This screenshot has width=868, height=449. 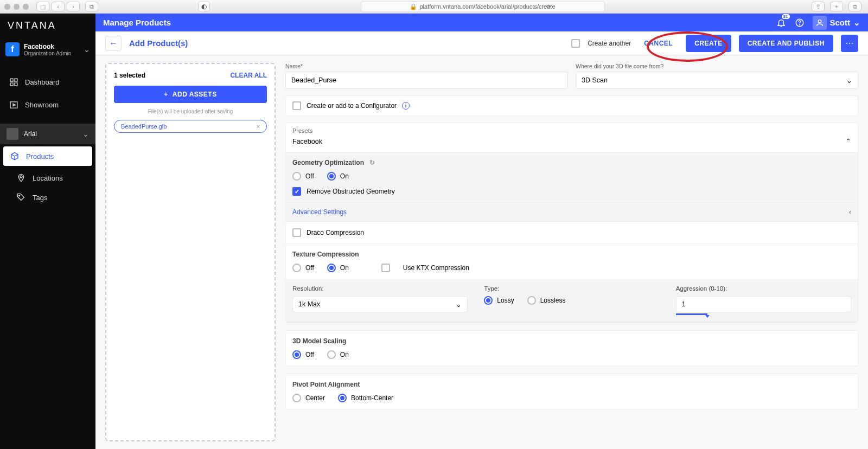 What do you see at coordinates (717, 80) in the screenshot?
I see `source-select: 3D Scan ⌄` at bounding box center [717, 80].